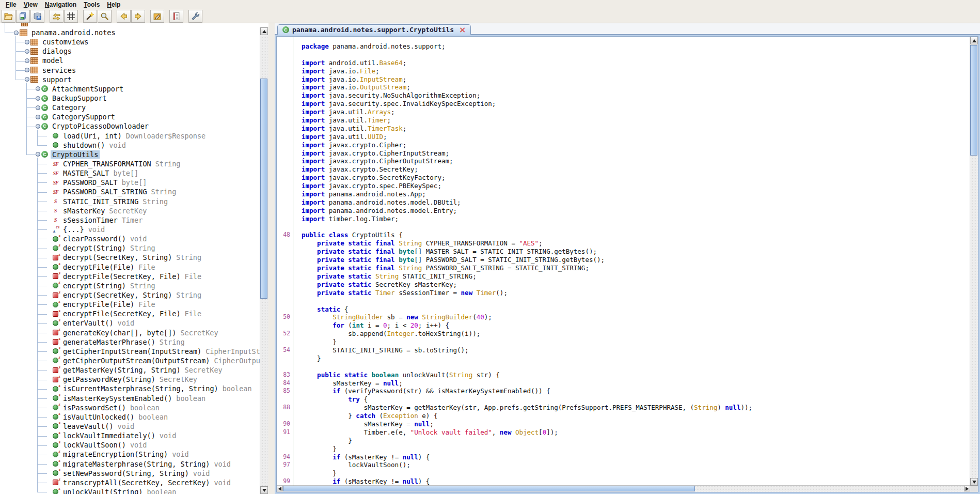 The height and width of the screenshot is (494, 980). Describe the element at coordinates (130, 33) in the screenshot. I see `tree-item: panama.android.notes` at that location.